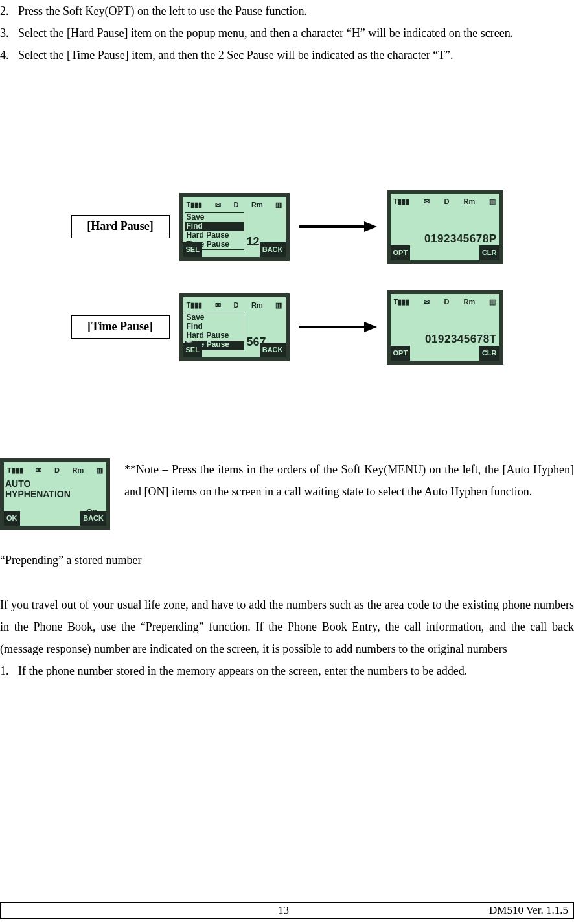 This screenshot has height=924, width=574. What do you see at coordinates (235, 328) in the screenshot?
I see `phone-screen-menu-time: T▮▮▮ ✉ D Rm ▥ Save Find Hard Pause Time …` at bounding box center [235, 328].